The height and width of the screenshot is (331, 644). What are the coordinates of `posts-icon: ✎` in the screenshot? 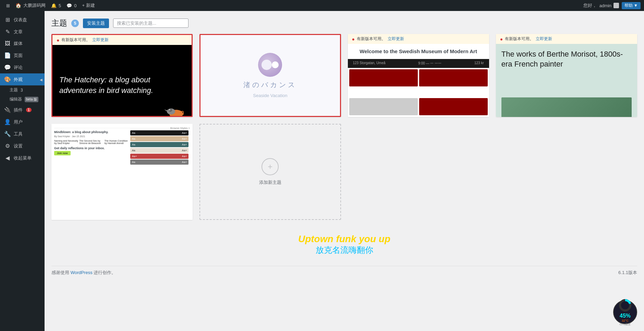 It's located at (8, 32).